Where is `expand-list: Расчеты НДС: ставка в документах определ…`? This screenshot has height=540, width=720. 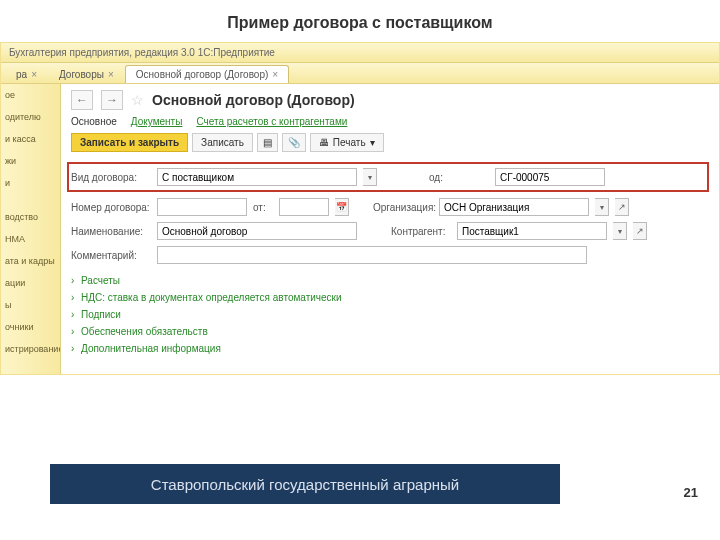 expand-list: Расчеты НДС: ставка в документах определ… is located at coordinates (390, 314).